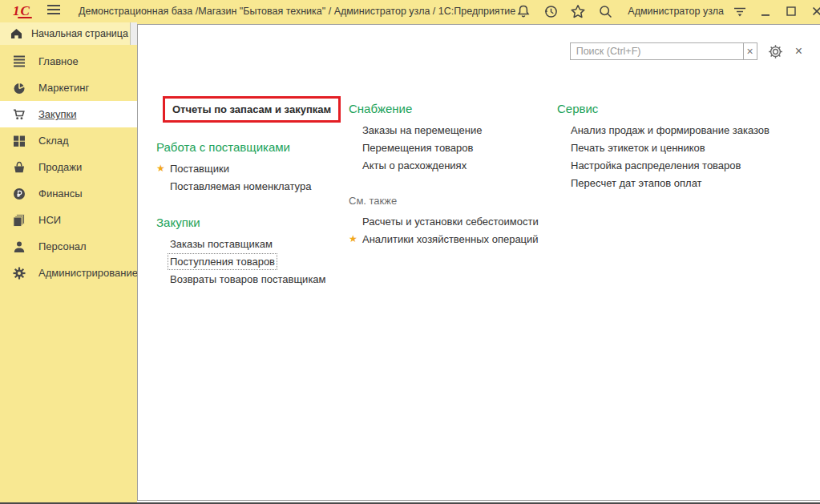  Describe the element at coordinates (54, 11) in the screenshot. I see `main-menu-button` at that location.